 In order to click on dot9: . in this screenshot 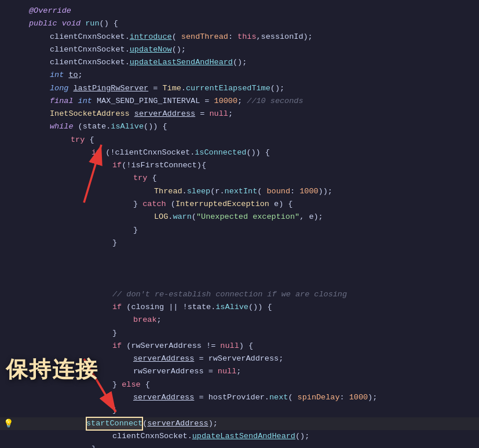, I will do `click(170, 217)`.